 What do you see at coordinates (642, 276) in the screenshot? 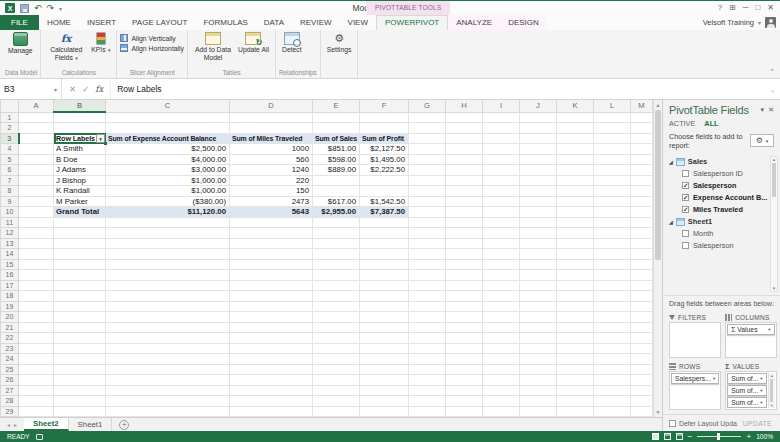
I see `grid-cell-m16` at bounding box center [642, 276].